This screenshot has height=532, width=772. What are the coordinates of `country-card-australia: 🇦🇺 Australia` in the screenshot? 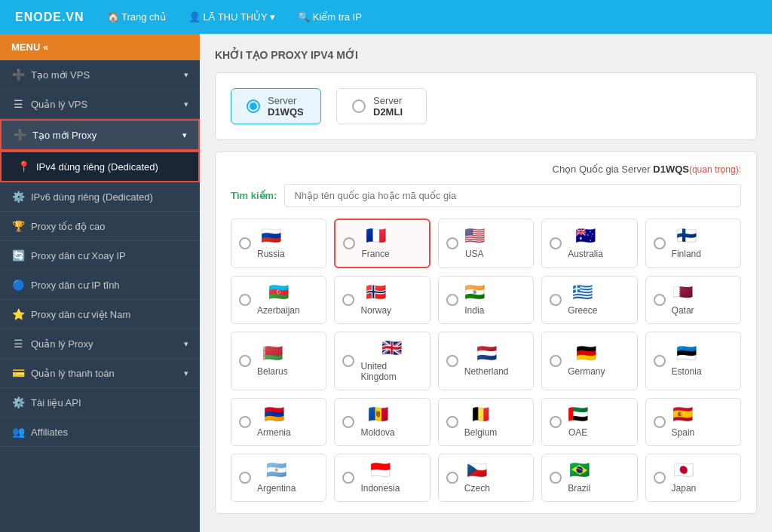 It's located at (590, 243).